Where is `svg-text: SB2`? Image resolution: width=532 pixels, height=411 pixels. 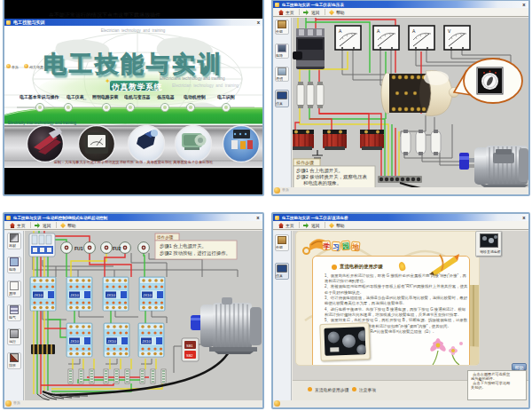
svg-text: SB2 is located at coordinates (190, 355).